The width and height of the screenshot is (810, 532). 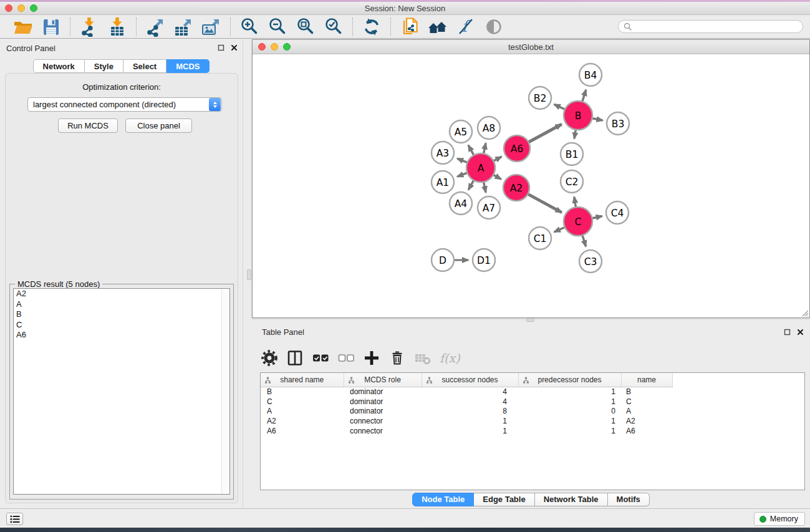 I want to click on scrollbar-track, so click(x=226, y=392).